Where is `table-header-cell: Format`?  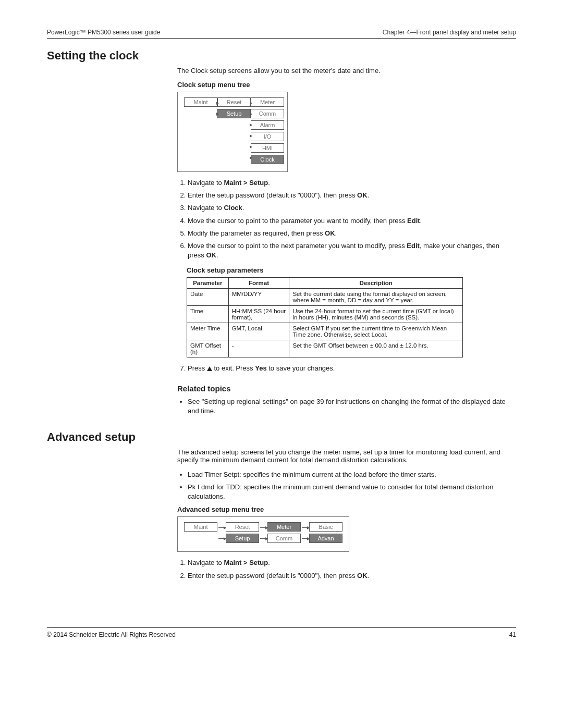
table-header-cell: Format is located at coordinates (259, 283).